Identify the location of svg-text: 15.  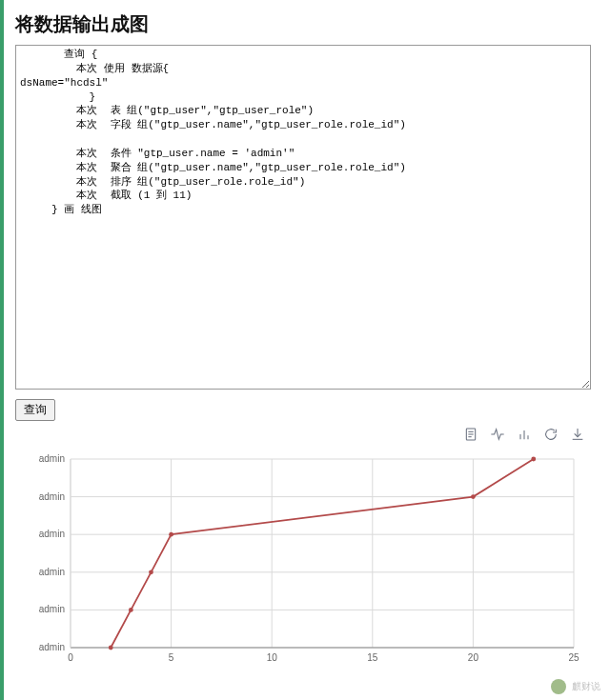
(373, 657).